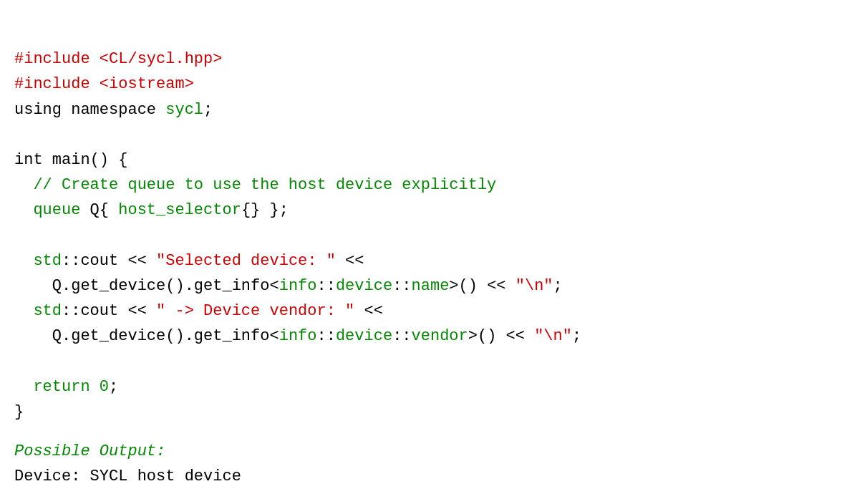  What do you see at coordinates (431, 451) in the screenshot?
I see `possible-output-label: Possible Output:` at bounding box center [431, 451].